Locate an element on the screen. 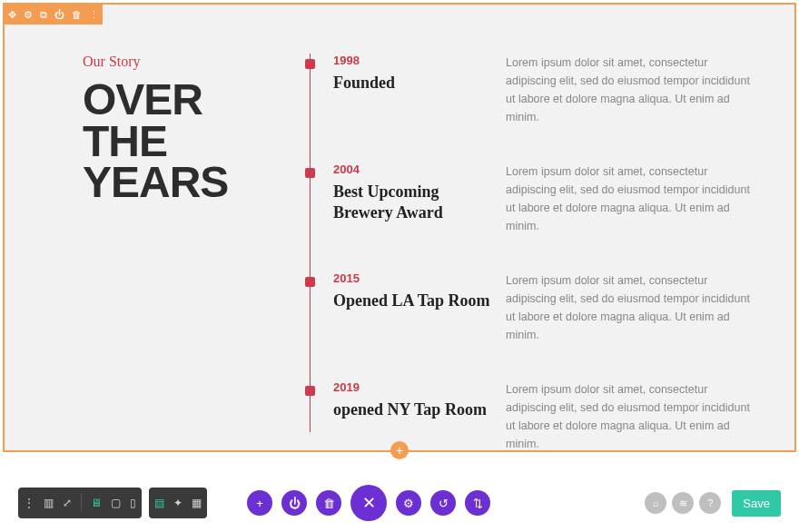 The height and width of the screenshot is (532, 799). action-buttons-group: + ⏻ 🗑 ✕ ⚙ ↺ ⇅ is located at coordinates (369, 503).